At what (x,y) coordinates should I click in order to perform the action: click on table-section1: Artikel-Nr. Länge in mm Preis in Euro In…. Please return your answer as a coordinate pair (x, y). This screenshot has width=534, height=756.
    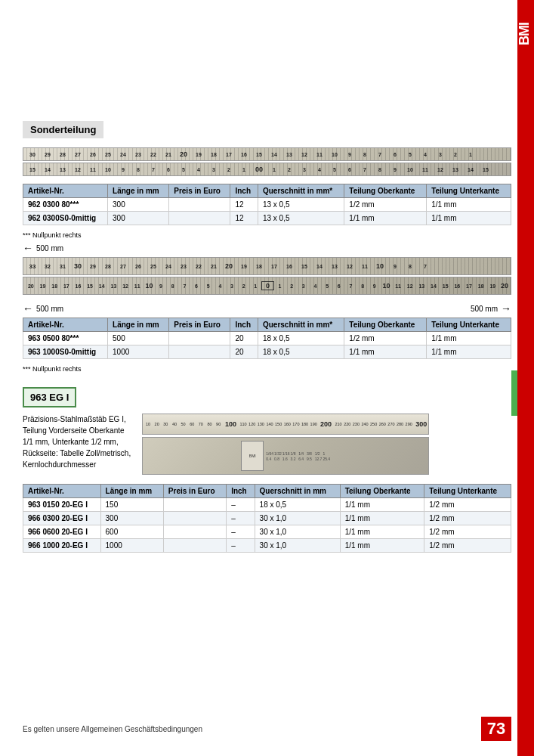
    Looking at the image, I should click on (267, 204).